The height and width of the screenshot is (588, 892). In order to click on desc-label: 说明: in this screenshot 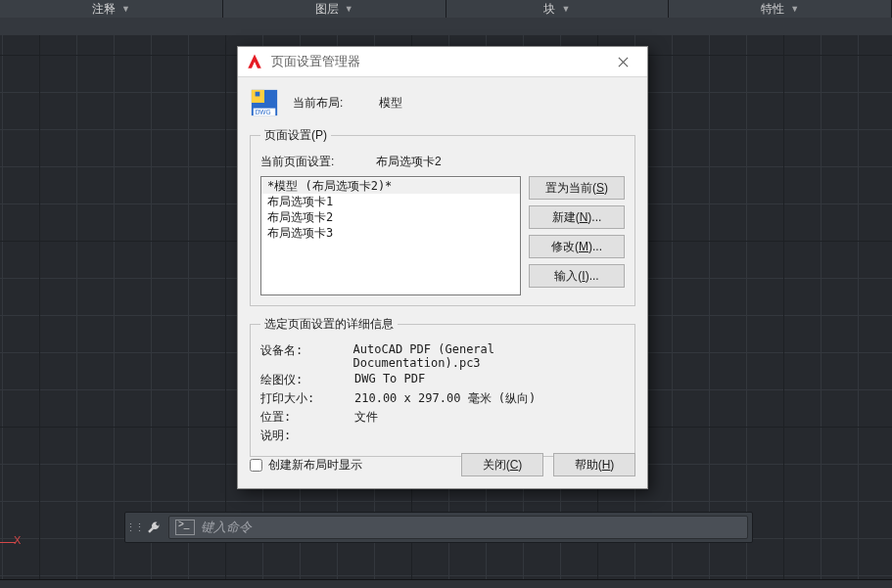, I will do `click(307, 436)`.